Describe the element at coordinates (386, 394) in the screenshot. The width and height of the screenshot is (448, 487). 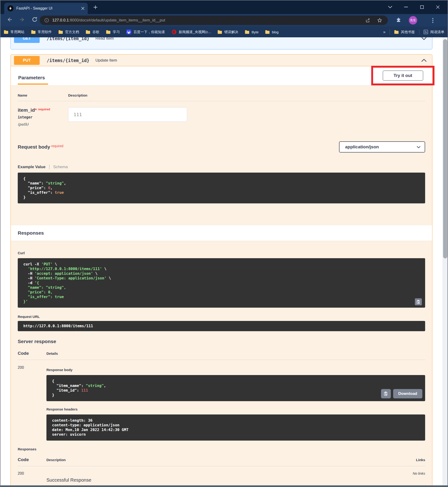
I see `copy-response-button` at that location.